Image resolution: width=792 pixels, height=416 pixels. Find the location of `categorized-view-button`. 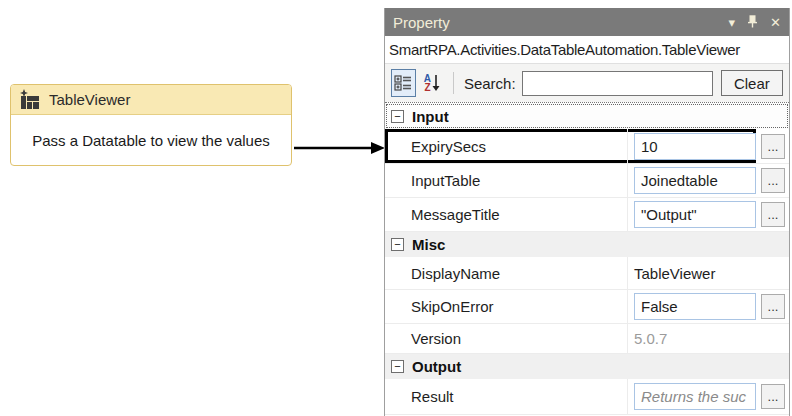

categorized-view-button is located at coordinates (404, 83).